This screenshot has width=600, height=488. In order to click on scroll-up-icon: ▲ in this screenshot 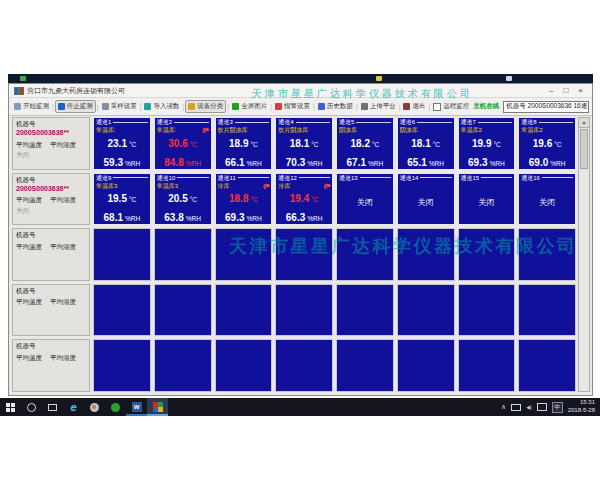, I will do `click(584, 123)`.